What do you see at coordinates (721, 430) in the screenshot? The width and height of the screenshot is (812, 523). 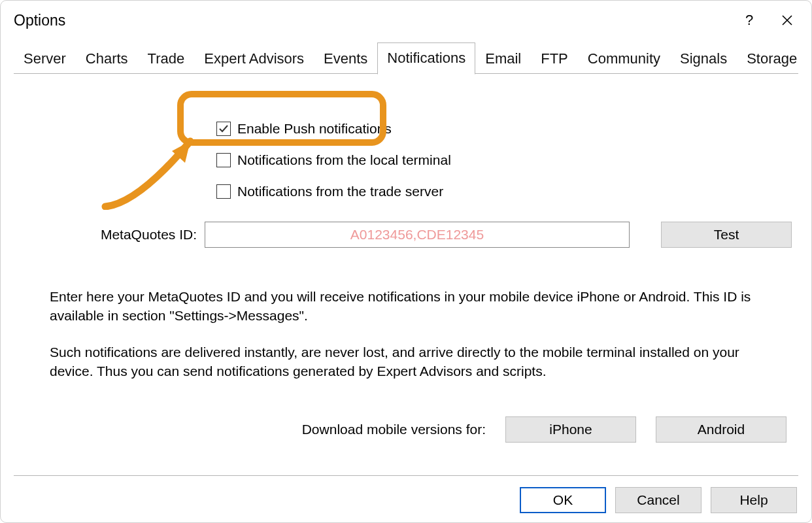 I see `download-android-button: Android` at bounding box center [721, 430].